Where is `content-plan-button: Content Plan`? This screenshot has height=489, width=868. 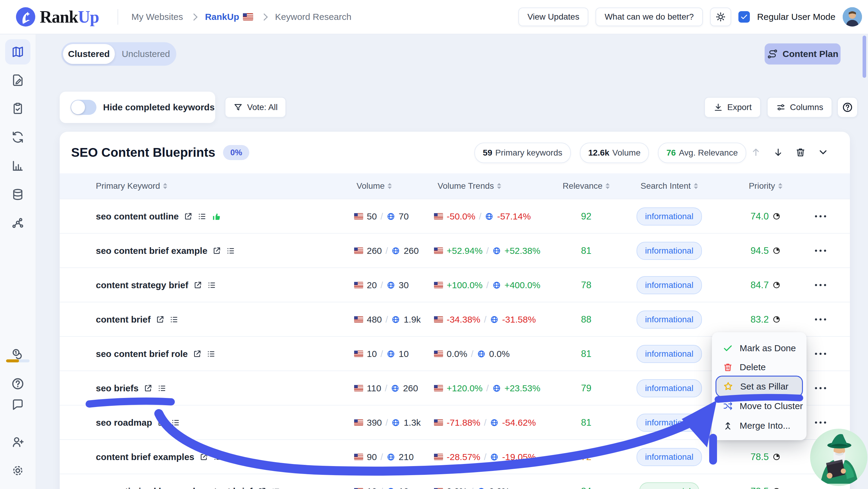
content-plan-button: Content Plan is located at coordinates (803, 54).